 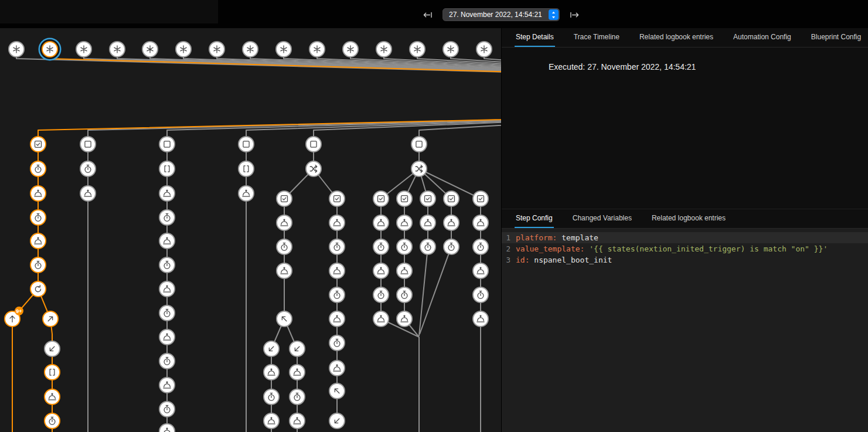 What do you see at coordinates (535, 38) in the screenshot?
I see `details-tab-step-details: Step Details` at bounding box center [535, 38].